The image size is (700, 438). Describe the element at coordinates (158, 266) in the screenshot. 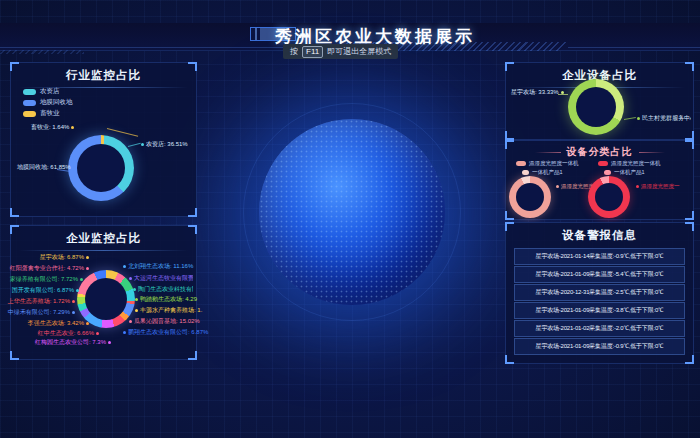

I see `chart-callout: 北刘翔生态农场: 11.16%` at that location.